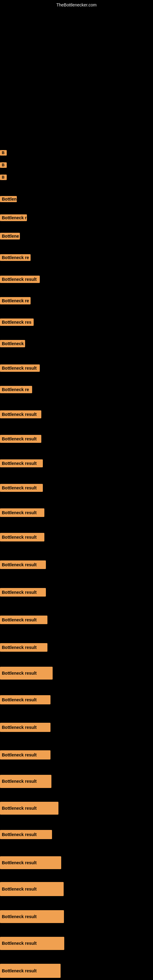 Image resolution: width=153 pixels, height=980 pixels. I want to click on bottleneck-result-label: Bottlen, so click(8, 199).